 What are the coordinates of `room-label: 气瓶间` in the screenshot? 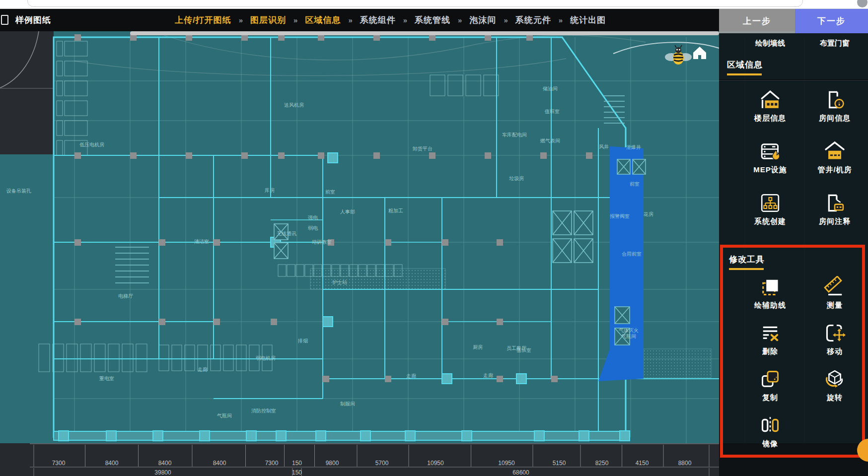 It's located at (224, 416).